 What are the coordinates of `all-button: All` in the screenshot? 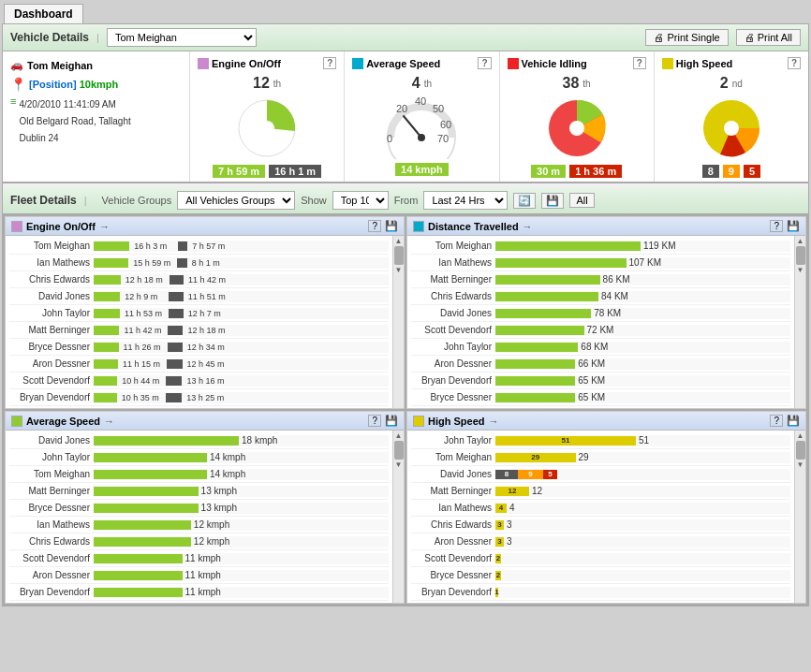 It's located at (582, 200).